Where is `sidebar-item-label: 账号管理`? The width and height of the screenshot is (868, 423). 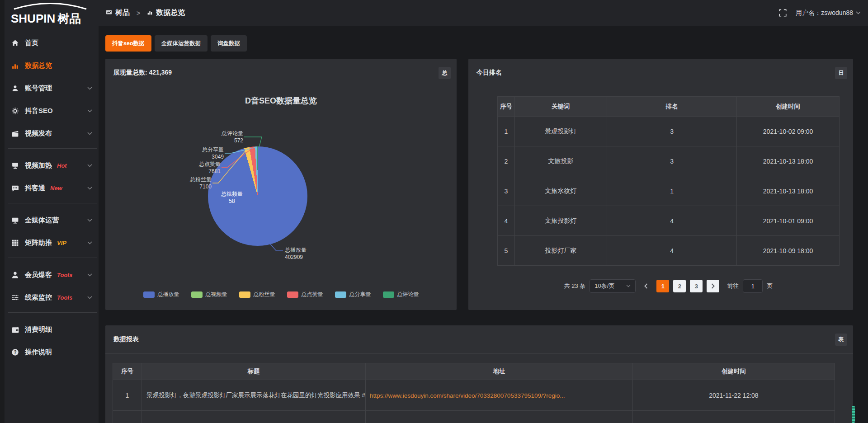
sidebar-item-label: 账号管理 is located at coordinates (38, 89).